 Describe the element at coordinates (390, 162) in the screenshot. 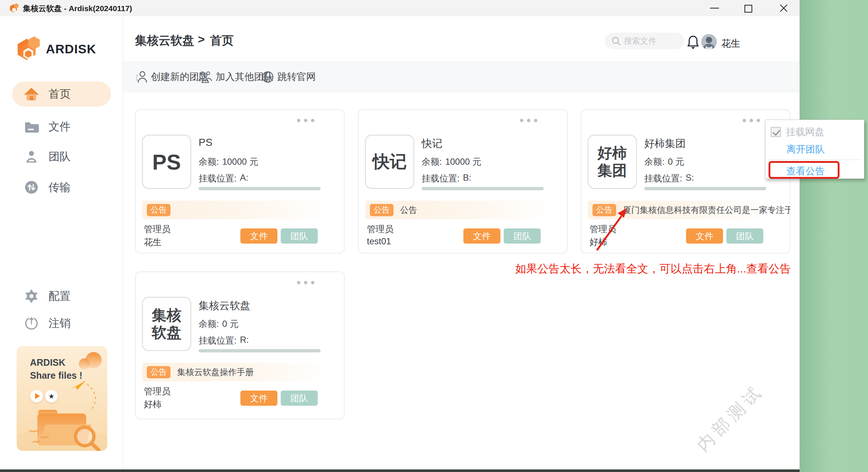

I see `team-tile: 快记` at that location.